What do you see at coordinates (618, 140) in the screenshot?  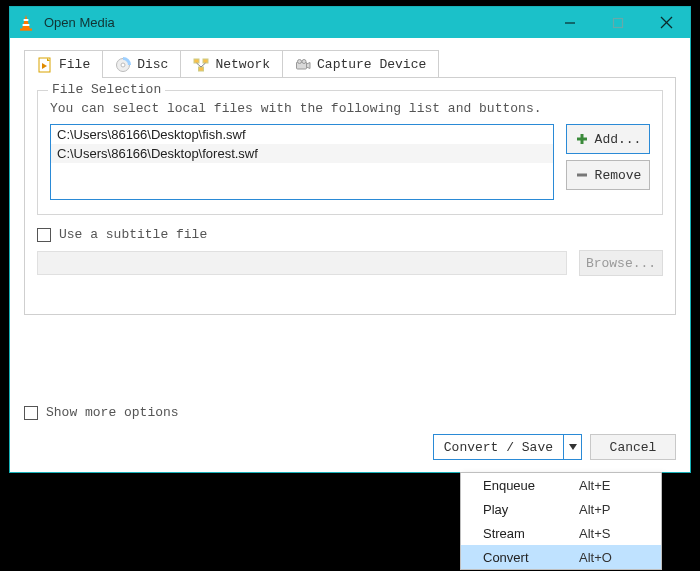 I see `button-label: Add...` at bounding box center [618, 140].